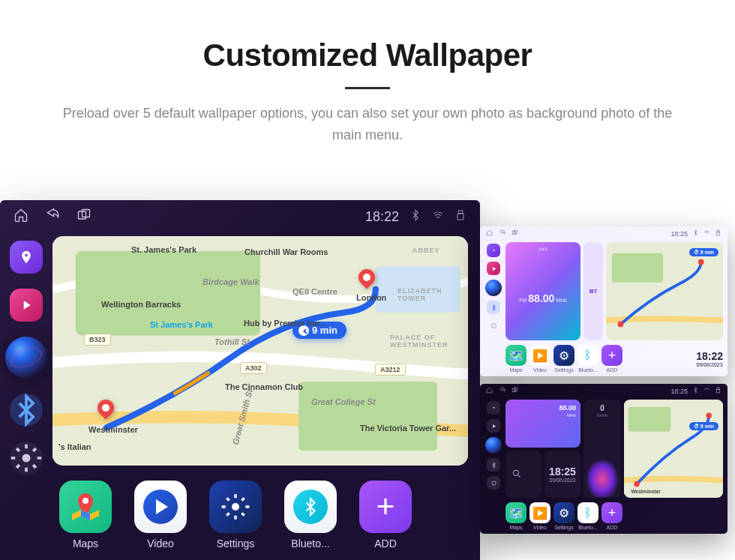 Image resolution: width=735 pixels, height=560 pixels. What do you see at coordinates (604, 459) in the screenshot?
I see `device-preview-dark: 18:25 88.00MHz 18:2509/06/2023` at bounding box center [604, 459].